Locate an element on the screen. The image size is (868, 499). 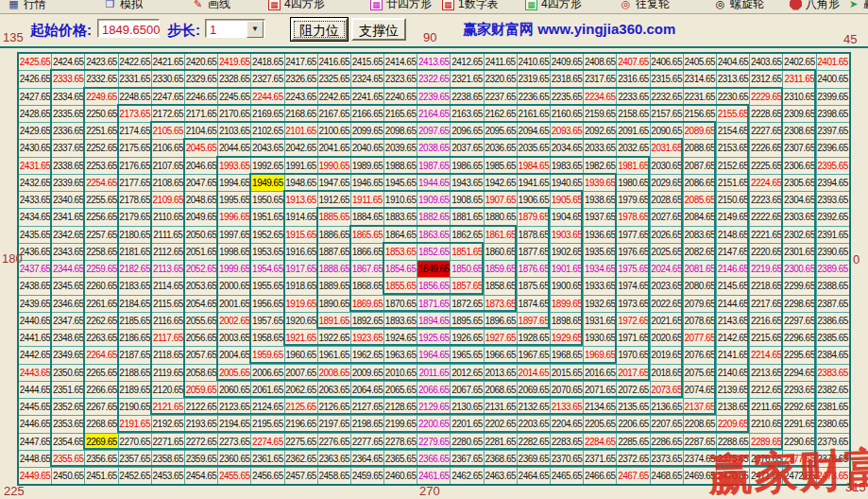
grid-cell: 2223.65 is located at coordinates (766, 200).